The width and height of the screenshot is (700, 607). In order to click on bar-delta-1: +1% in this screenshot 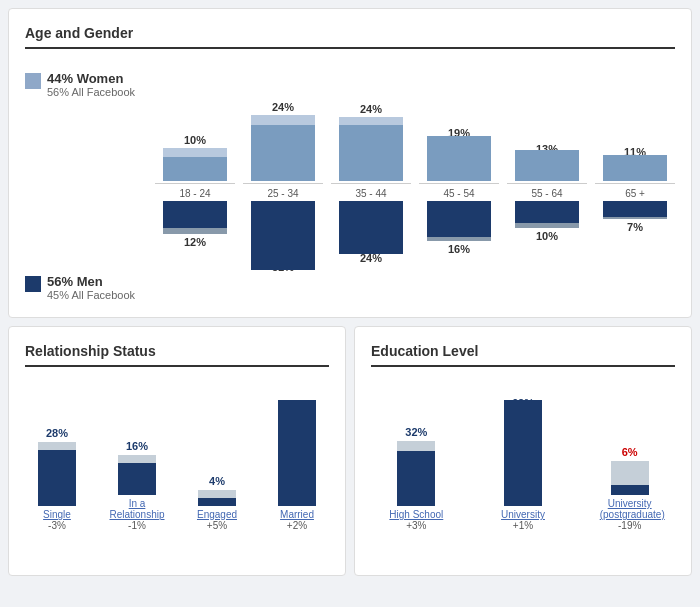, I will do `click(523, 526)`.